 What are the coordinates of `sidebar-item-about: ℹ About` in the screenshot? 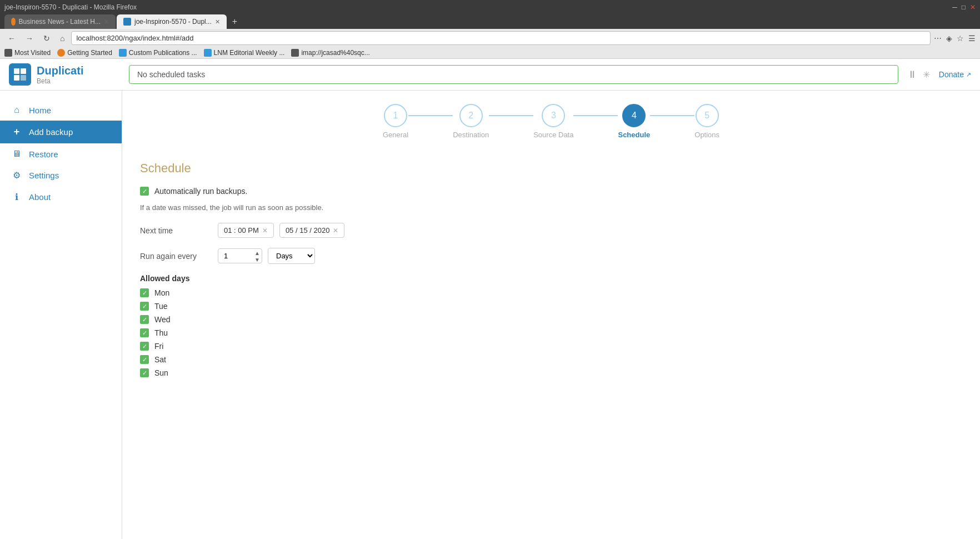 It's located at (61, 197).